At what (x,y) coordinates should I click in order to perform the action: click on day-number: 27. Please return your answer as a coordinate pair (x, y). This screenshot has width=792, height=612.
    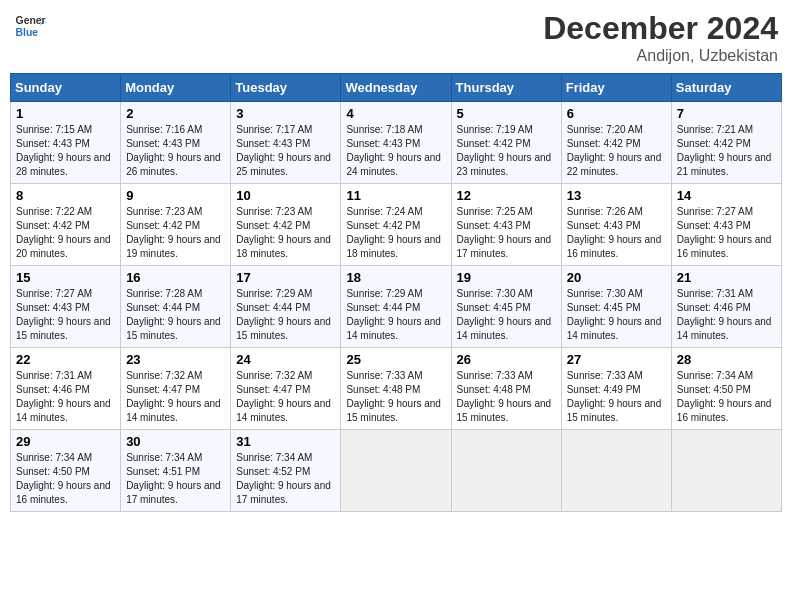
    Looking at the image, I should click on (616, 360).